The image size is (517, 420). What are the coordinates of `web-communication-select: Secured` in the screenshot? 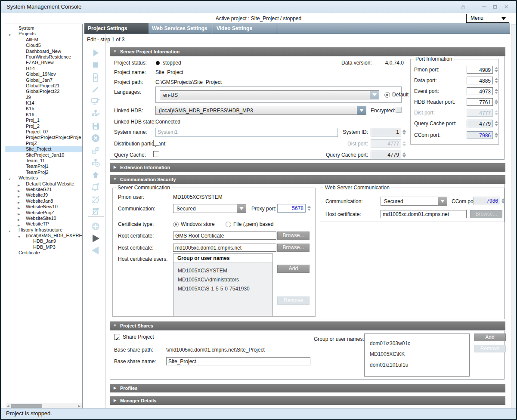 It's located at (414, 201).